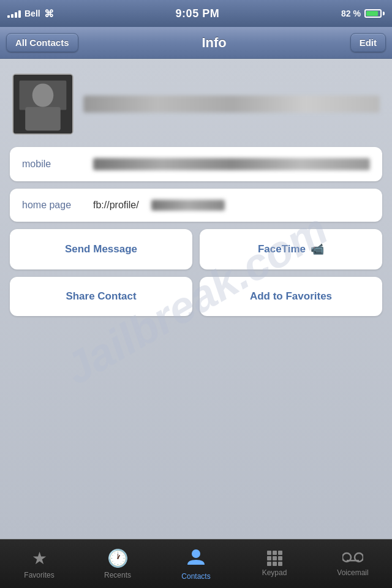 This screenshot has height=588, width=392. I want to click on add-to-favorites-button: Add to Favorites, so click(291, 296).